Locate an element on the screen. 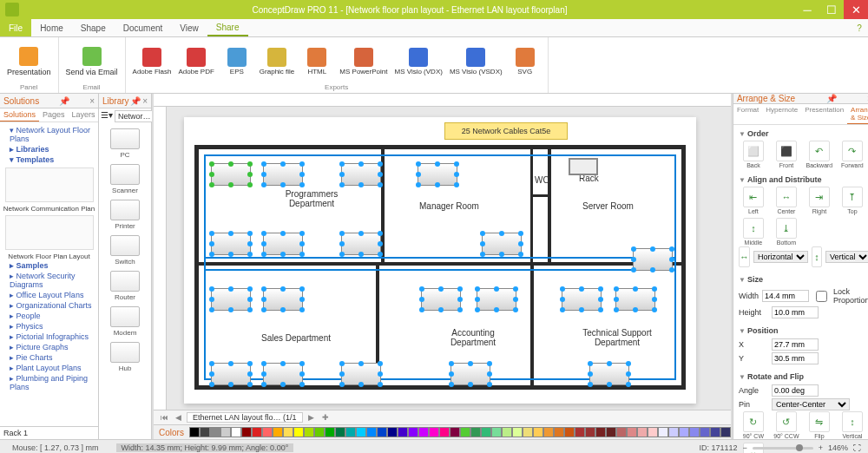  rack-shape is located at coordinates (583, 167).